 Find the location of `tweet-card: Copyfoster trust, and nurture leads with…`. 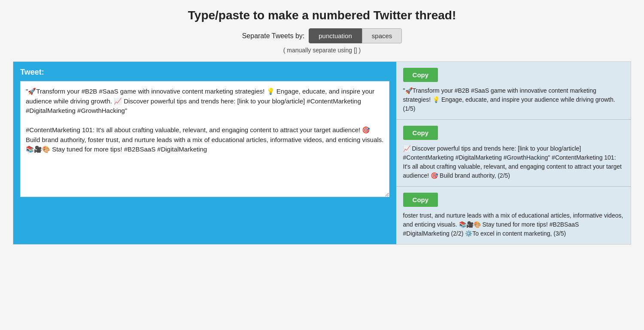

tweet-card: Copyfoster trust, and nurture leads with… is located at coordinates (513, 215).